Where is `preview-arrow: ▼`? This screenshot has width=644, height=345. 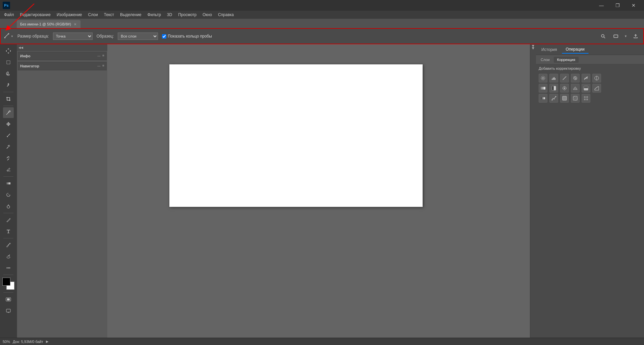 preview-arrow: ▼ is located at coordinates (626, 36).